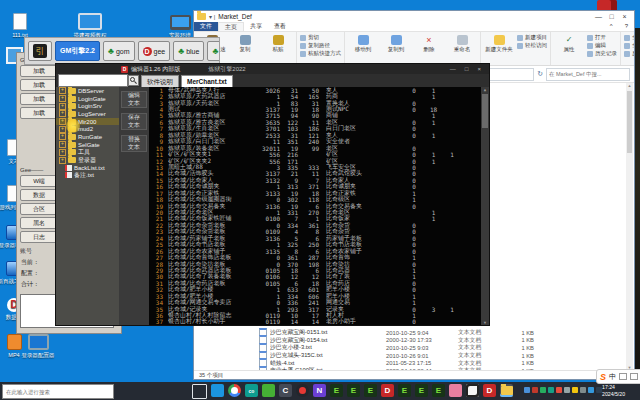 Image resolution: width=640 pixels, height=400 pixels. I want to click on ribbon-button-新建文件夹: 新建文件夹, so click(499, 43).